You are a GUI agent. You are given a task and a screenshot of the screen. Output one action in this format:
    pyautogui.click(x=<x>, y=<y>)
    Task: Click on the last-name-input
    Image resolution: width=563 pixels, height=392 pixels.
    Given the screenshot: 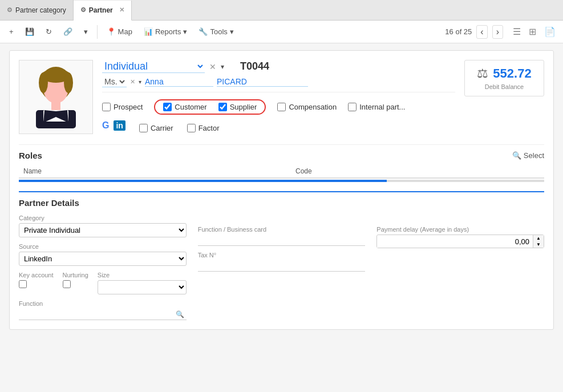 What is the action you would take?
    pyautogui.click(x=262, y=82)
    